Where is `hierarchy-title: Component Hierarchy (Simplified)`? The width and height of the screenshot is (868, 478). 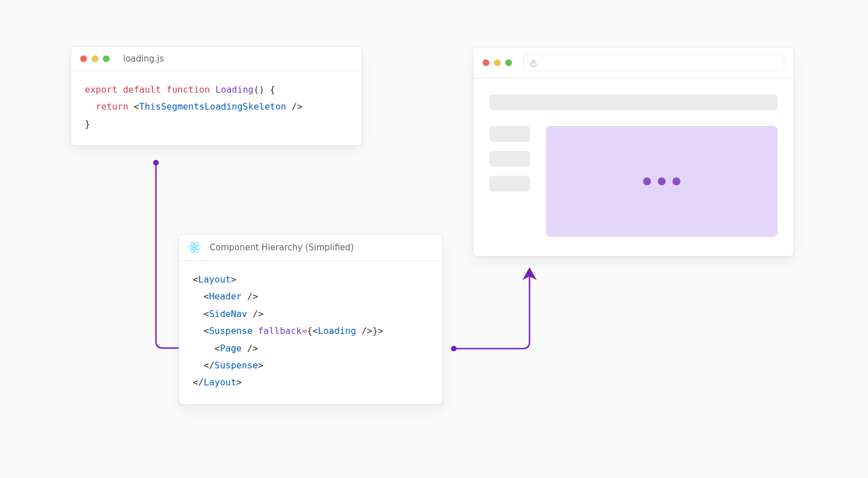
hierarchy-title: Component Hierarchy (Simplified) is located at coordinates (281, 247).